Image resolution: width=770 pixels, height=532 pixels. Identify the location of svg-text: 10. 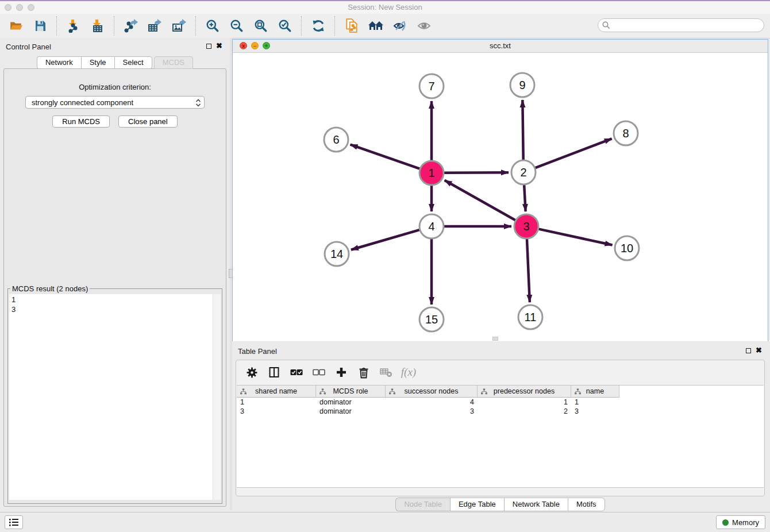
(627, 248).